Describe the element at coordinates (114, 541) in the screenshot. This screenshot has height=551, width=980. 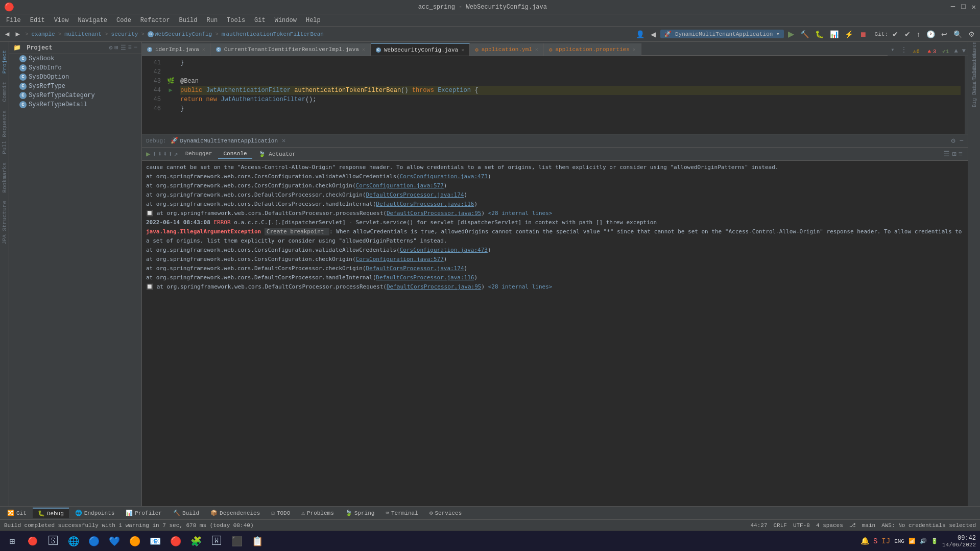
I see `taskbar-vscode-icon: 💙` at that location.